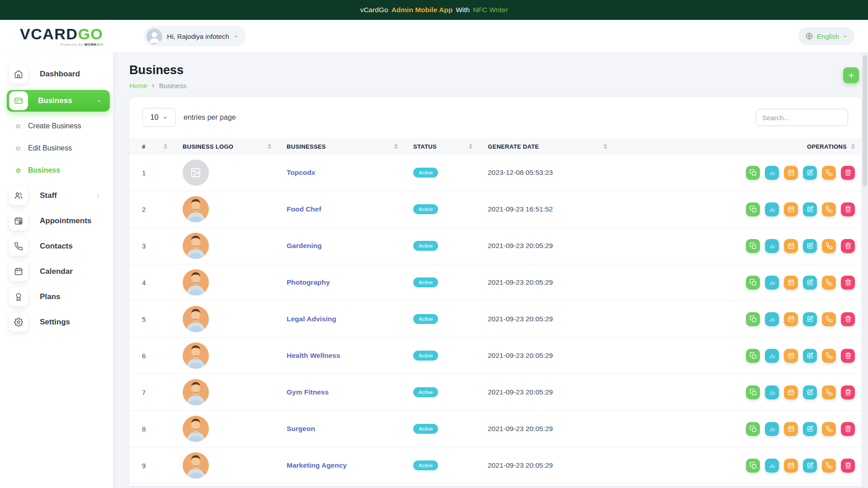 Image resolution: width=868 pixels, height=488 pixels. I want to click on sidebar-item-settings: Settings, so click(61, 322).